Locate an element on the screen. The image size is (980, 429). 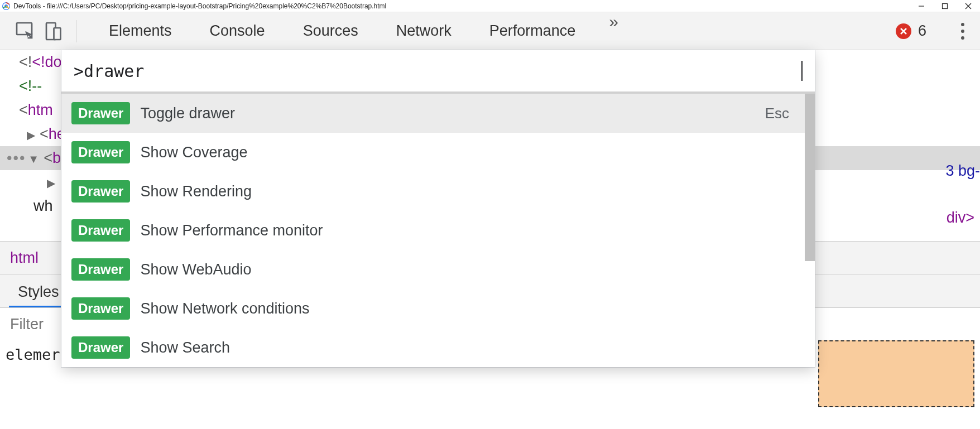
code-fragment-right: div> is located at coordinates (960, 218).